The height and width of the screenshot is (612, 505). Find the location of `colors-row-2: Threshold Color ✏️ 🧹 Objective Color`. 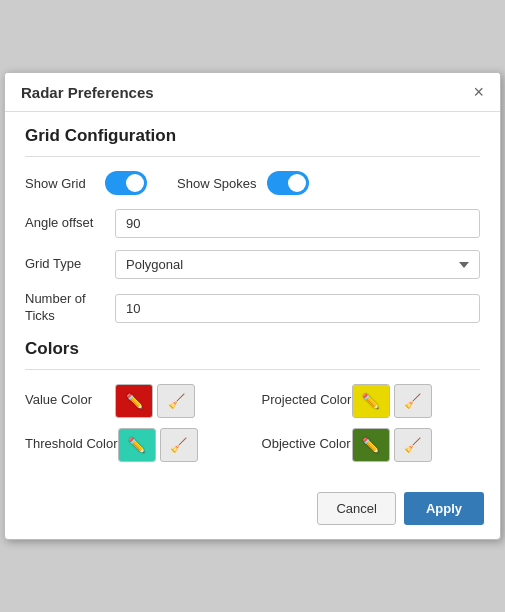

colors-row-2: Threshold Color ✏️ 🧹 Objective Color is located at coordinates (252, 445).